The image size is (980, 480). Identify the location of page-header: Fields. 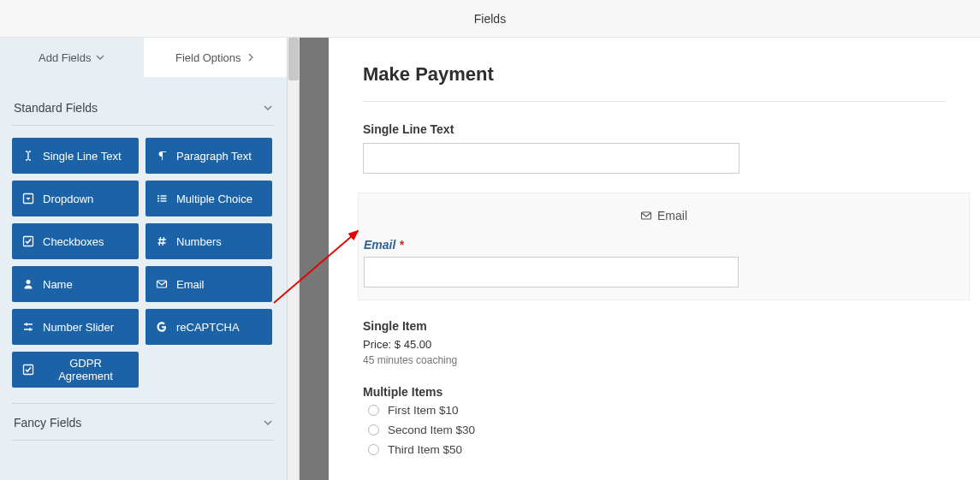
(490, 19).